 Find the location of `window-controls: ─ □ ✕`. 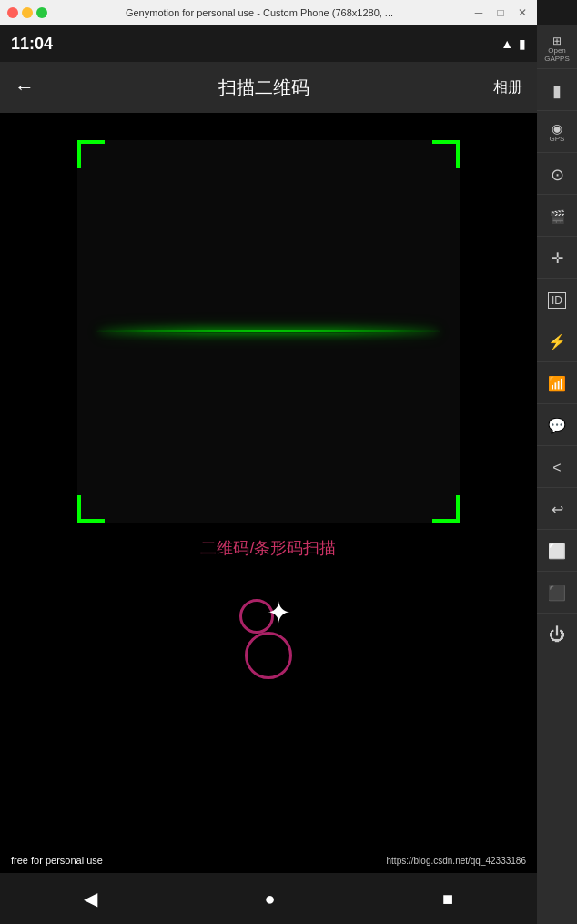

window-controls: ─ □ ✕ is located at coordinates (501, 13).